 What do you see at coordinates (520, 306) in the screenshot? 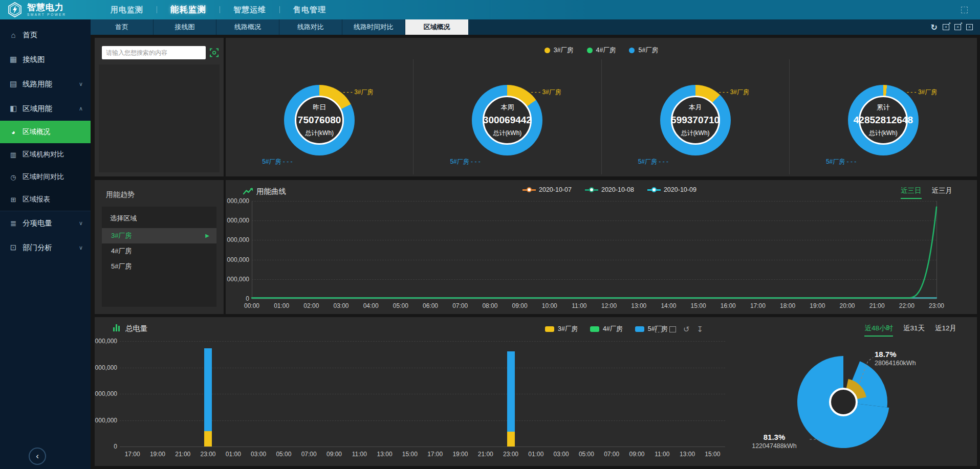
I see `curve-x-label: 09:00` at bounding box center [520, 306].